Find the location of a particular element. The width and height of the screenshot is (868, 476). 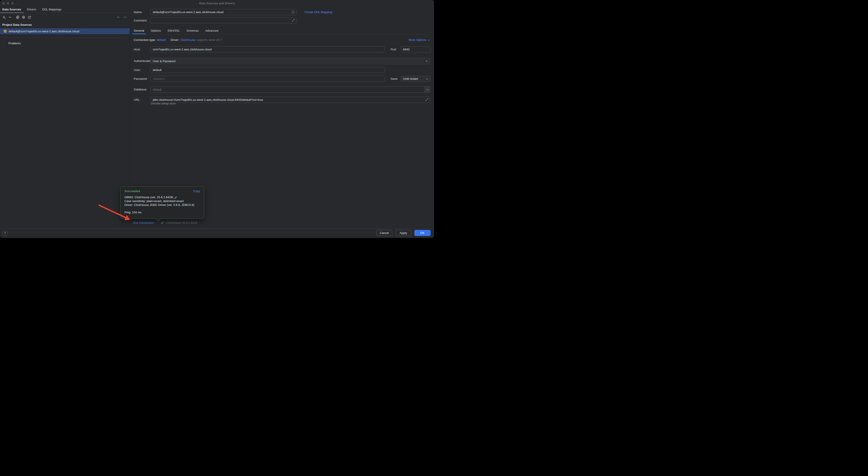

forward-arrow-icon is located at coordinates (125, 17).